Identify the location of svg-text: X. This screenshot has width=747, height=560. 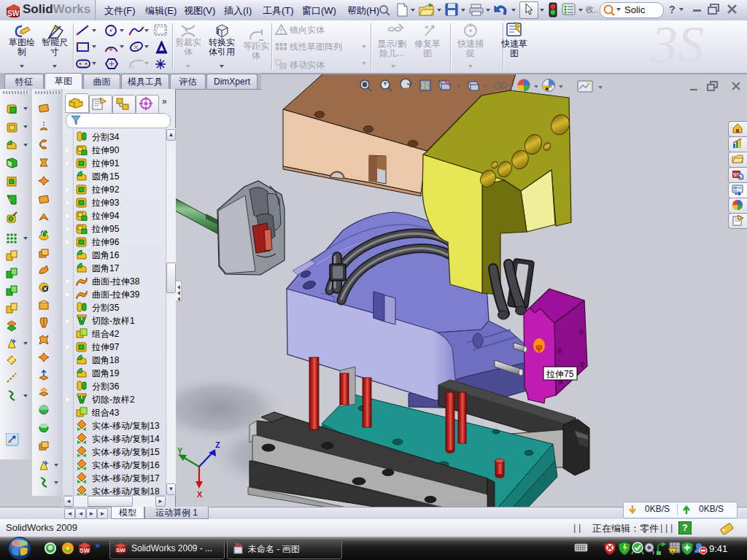
(200, 494).